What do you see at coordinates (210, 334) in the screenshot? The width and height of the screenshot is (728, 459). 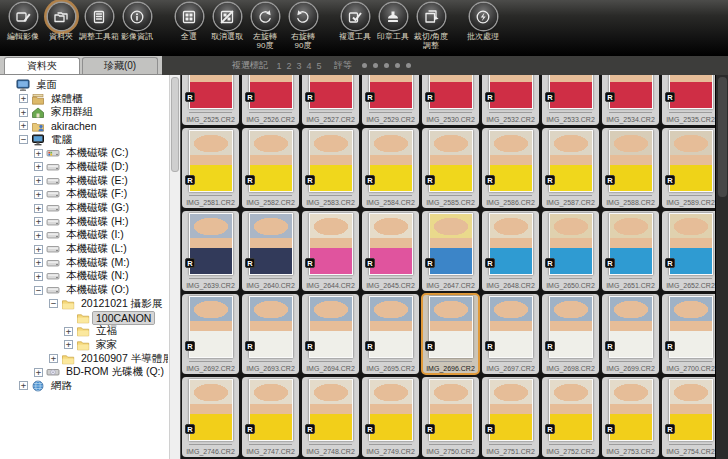 I see `thumbnail-cell: R IMG_2692.CR2` at bounding box center [210, 334].